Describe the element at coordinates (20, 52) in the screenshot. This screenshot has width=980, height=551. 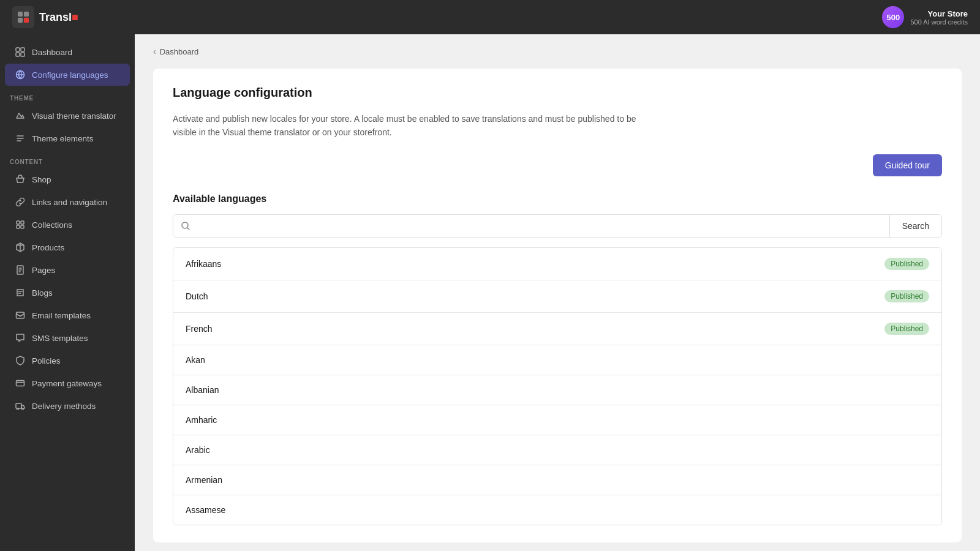
I see `dashboard-icon` at that location.